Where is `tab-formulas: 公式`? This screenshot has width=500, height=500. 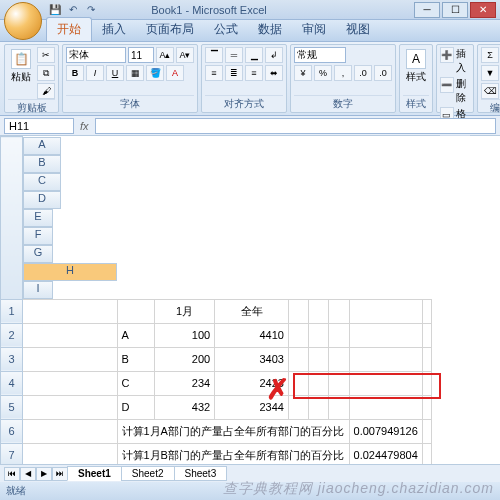 tab-formulas: 公式 is located at coordinates (226, 30).